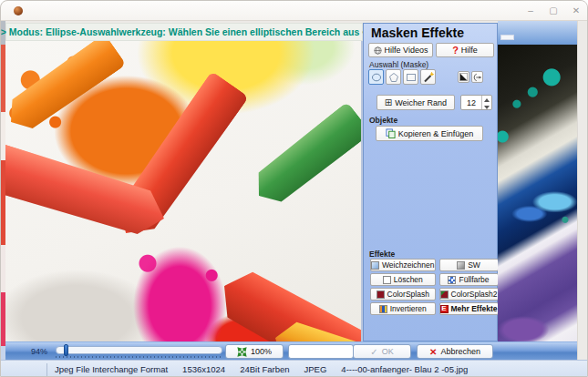 This screenshot has width=588, height=377. Describe the element at coordinates (455, 352) in the screenshot. I see `abbrechen-button: ✕ Abbrechen` at that location.